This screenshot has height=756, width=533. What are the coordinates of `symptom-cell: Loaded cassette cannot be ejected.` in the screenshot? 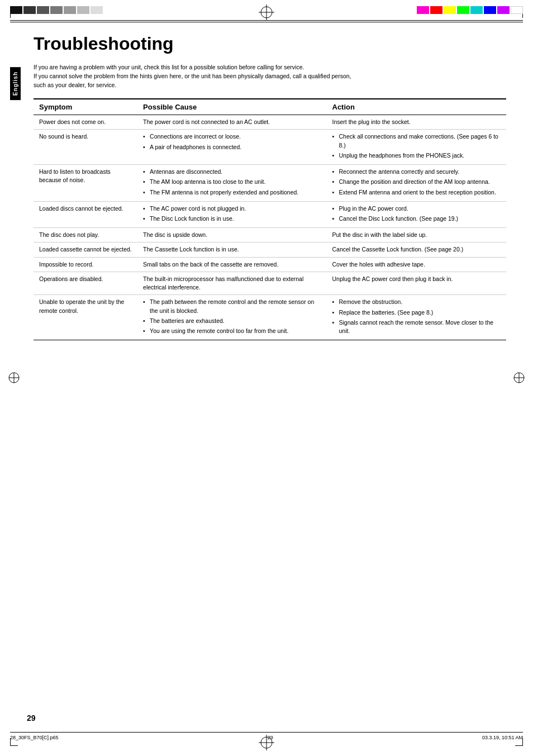 It's located at (85, 250).